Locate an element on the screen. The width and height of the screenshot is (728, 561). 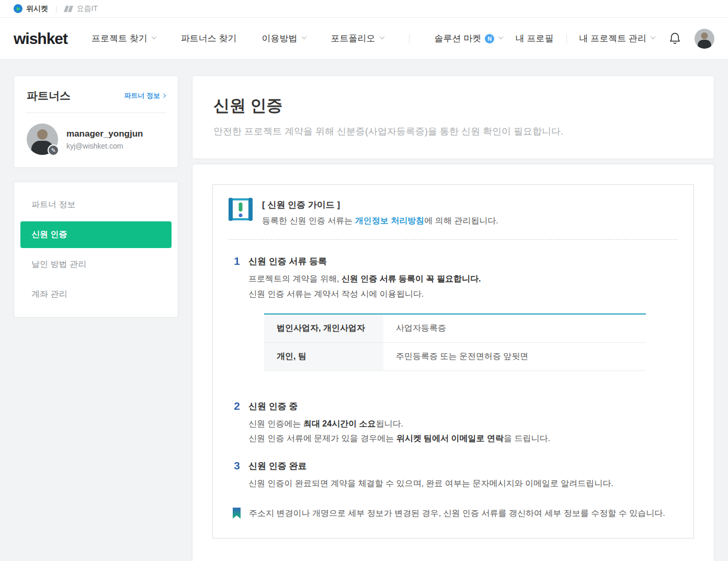
step-number: 1 is located at coordinates (237, 320).